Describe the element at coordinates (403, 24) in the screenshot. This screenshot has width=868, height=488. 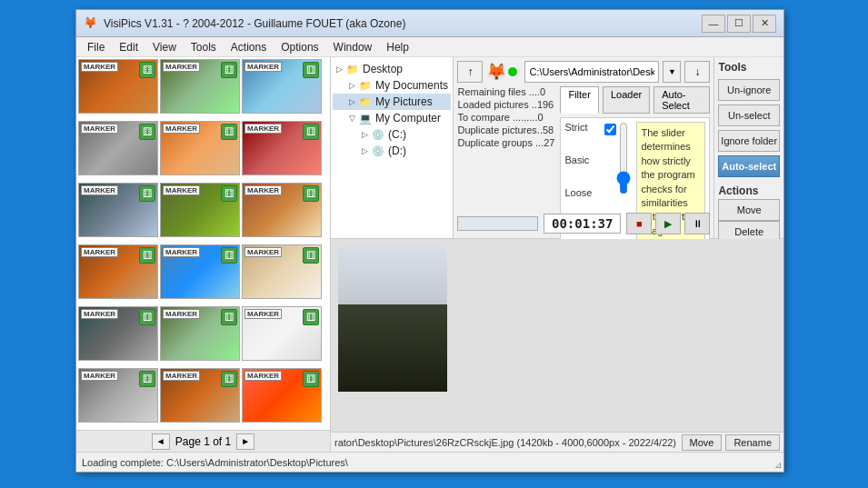
I see `title-bar-text: VisiPics V1.31 - ? 2004-2012 - Guillaume…` at that location.